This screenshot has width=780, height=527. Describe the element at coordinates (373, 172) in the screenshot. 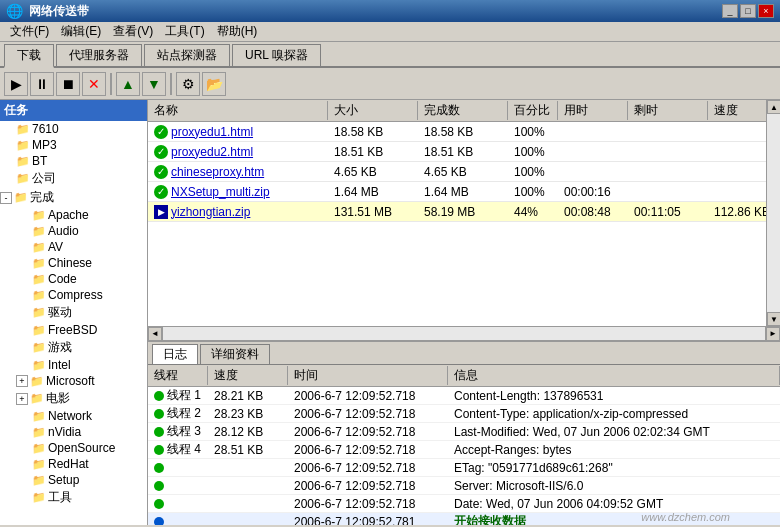

I see `file-size-2: 4.65 KB` at that location.